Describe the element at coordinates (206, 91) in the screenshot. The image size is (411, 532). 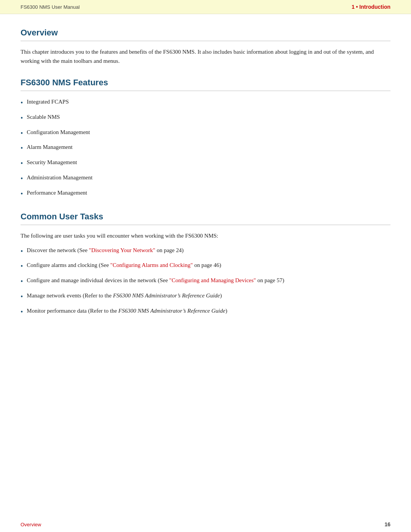
I see `features-divider` at that location.